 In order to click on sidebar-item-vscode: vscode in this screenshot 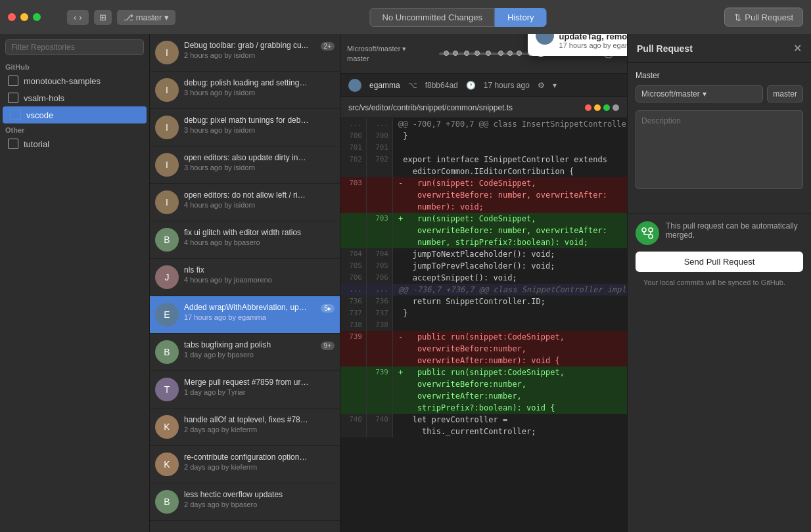, I will do `click(75, 115)`.